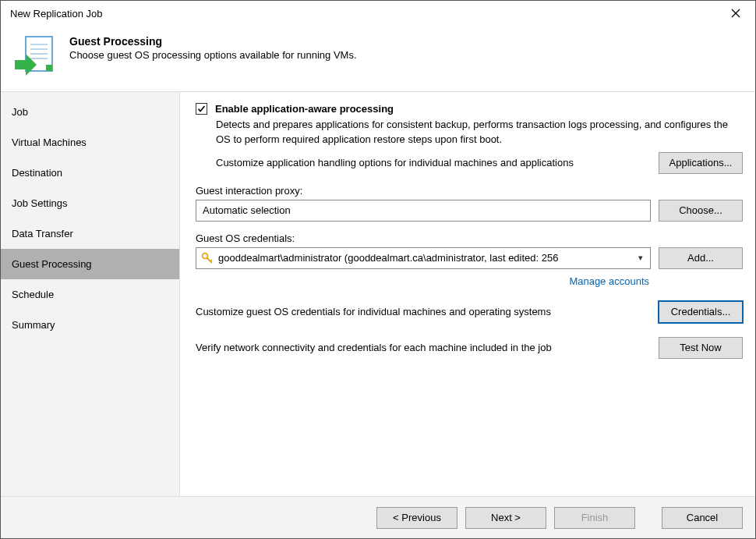  Describe the element at coordinates (214, 41) in the screenshot. I see `page-title: Guest Processing` at that location.